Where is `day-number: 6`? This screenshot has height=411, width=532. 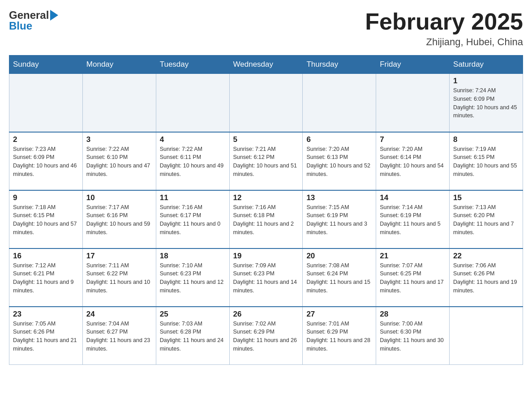
day-number: 6 is located at coordinates (339, 140).